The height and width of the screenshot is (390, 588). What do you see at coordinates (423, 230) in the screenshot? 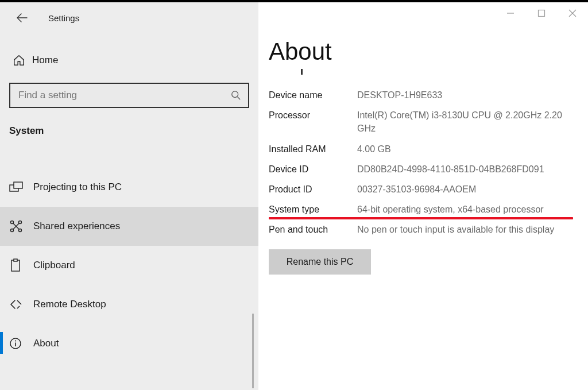
I see `spec-row-pen-touch: Pen and touch No pen or touch input is a…` at bounding box center [423, 230].